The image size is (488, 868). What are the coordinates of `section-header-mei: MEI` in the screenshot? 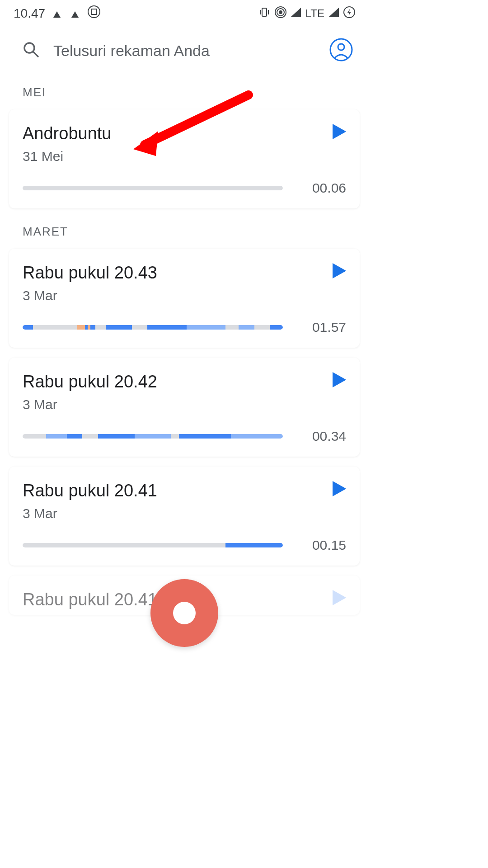 It's located at (184, 92).